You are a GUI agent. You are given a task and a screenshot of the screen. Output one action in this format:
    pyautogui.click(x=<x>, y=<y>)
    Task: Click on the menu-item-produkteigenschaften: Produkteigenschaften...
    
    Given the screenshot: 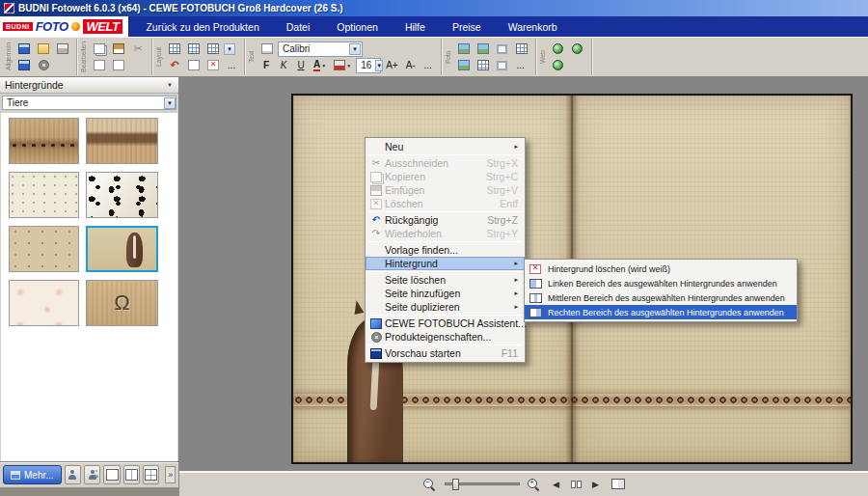 What is the action you would take?
    pyautogui.click(x=446, y=337)
    